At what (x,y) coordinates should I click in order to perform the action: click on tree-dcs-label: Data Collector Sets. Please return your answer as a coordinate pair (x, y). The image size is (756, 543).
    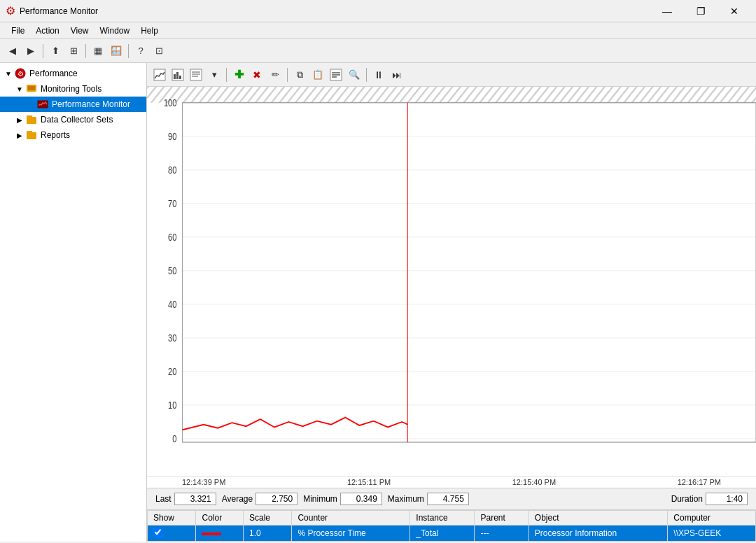
    Looking at the image, I should click on (77, 120).